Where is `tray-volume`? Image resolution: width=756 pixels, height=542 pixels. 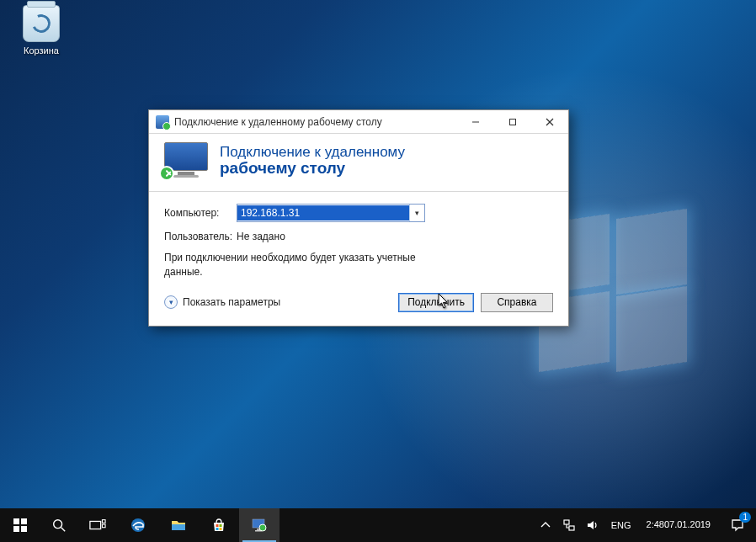 tray-volume is located at coordinates (593, 525).